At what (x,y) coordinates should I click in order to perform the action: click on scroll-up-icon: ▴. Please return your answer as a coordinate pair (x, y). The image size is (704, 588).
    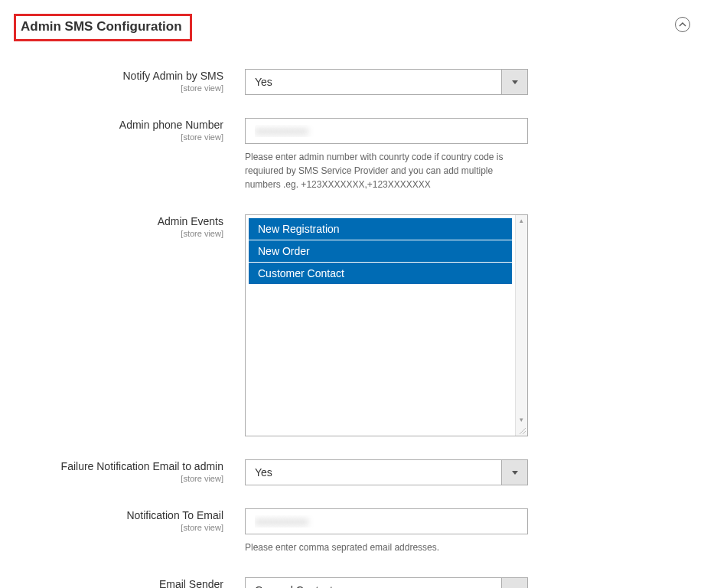
    Looking at the image, I should click on (522, 220).